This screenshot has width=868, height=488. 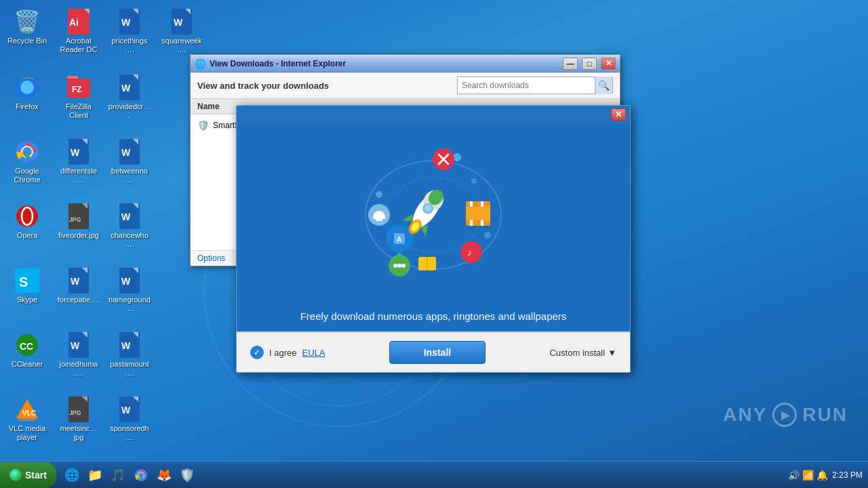 I want to click on start-orb-icon, so click(x=16, y=475).